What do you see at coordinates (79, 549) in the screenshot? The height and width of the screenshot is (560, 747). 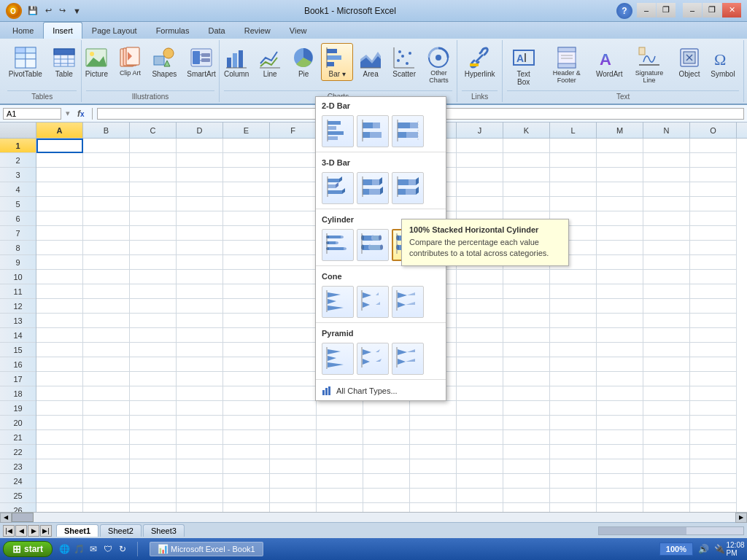 I see `taskbar-media-icon: 🎵` at bounding box center [79, 549].